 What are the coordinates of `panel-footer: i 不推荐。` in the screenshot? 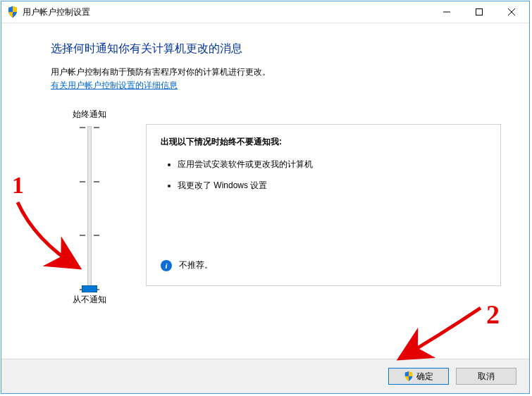 It's located at (187, 265).